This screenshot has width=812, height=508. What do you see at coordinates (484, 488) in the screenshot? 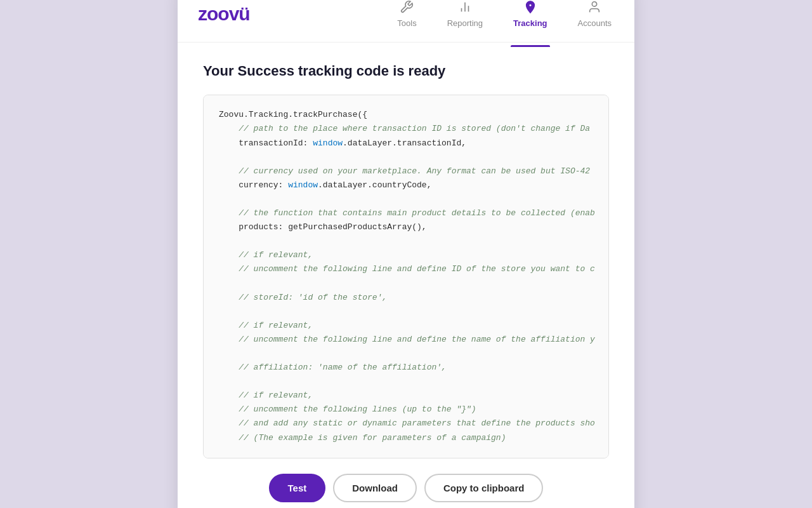
I see `copy-to-clipboard-button: Copy to clipboard` at bounding box center [484, 488].